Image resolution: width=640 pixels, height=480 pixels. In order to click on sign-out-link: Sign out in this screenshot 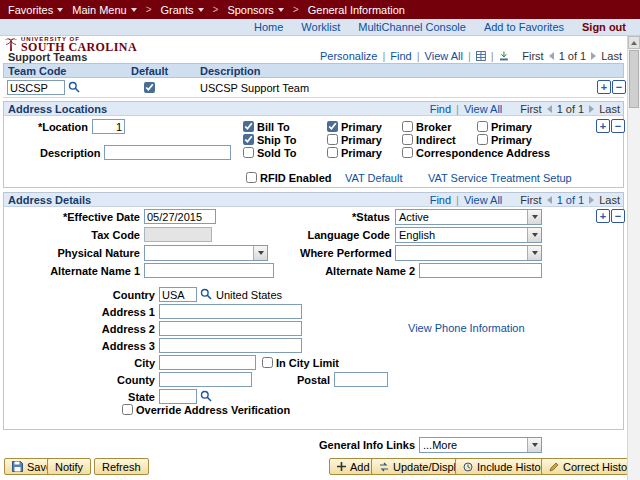, I will do `click(604, 27)`.